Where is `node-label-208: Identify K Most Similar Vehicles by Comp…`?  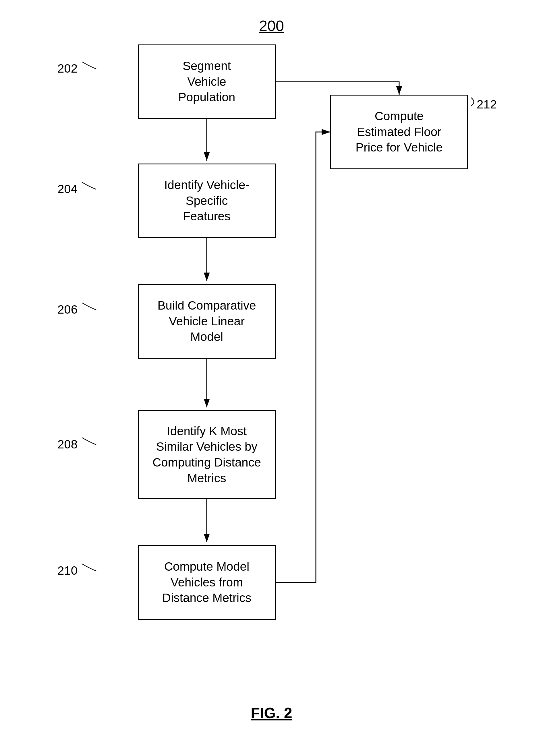 node-label-208: Identify K Most Similar Vehicles by Comp… is located at coordinates (207, 455).